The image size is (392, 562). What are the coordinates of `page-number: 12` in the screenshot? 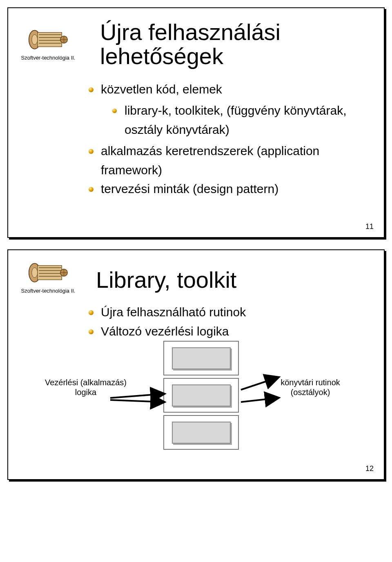 It's located at (370, 469).